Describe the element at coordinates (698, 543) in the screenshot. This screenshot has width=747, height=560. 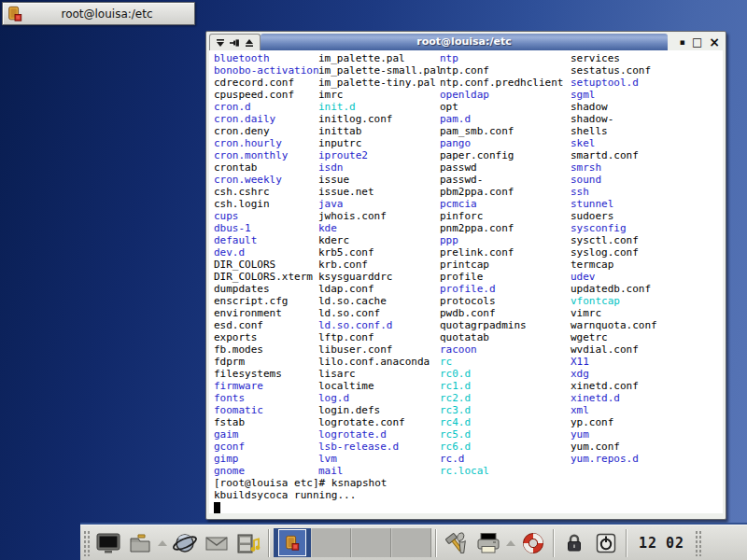
I see `panel-handle-right` at that location.